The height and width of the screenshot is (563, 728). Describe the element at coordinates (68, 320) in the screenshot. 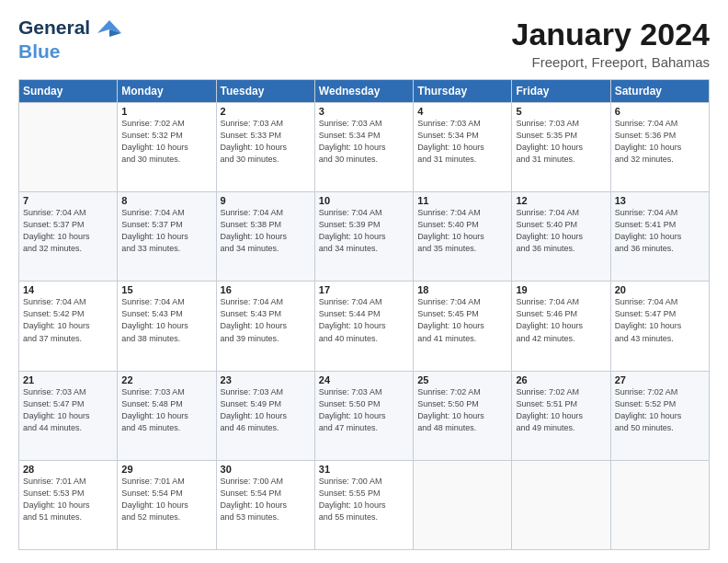

I see `day-info: Sunrise: 7:04 AM Sunset: 5:42 PM Dayligh…` at that location.